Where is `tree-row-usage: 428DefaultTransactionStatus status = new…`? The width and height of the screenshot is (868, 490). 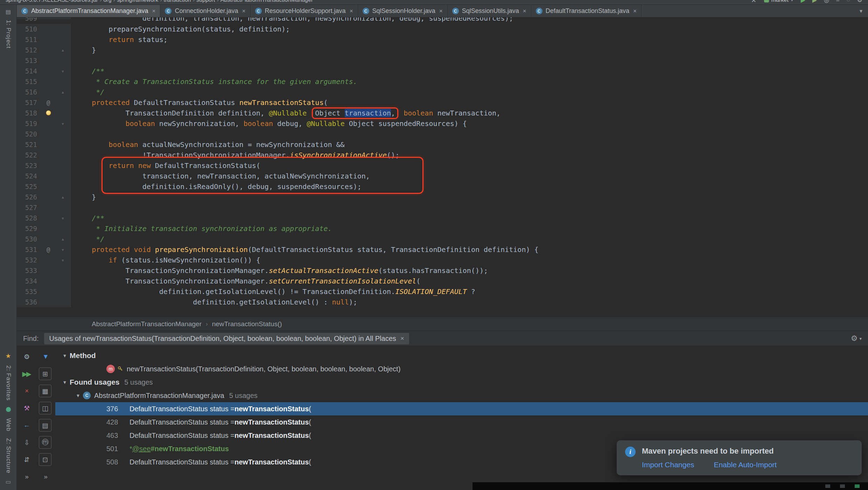
tree-row-usage: 428DefaultTransactionStatus status = new… is located at coordinates (462, 422).